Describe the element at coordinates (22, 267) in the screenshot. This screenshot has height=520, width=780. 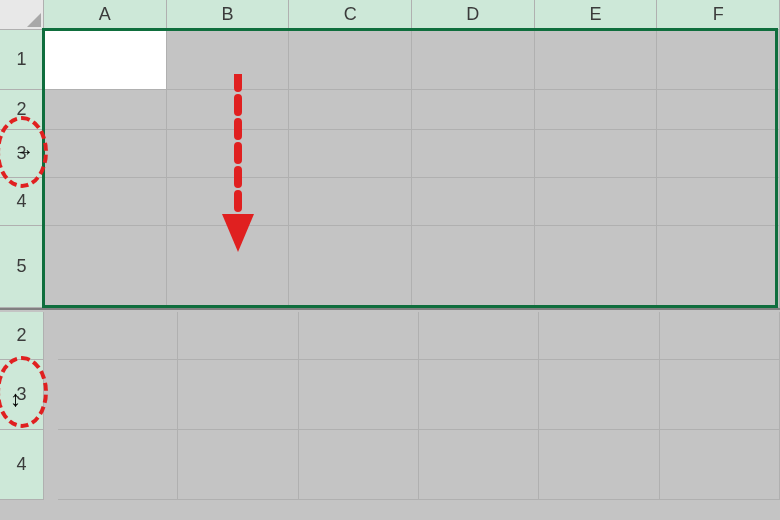
I see `row-header-5: 5` at that location.